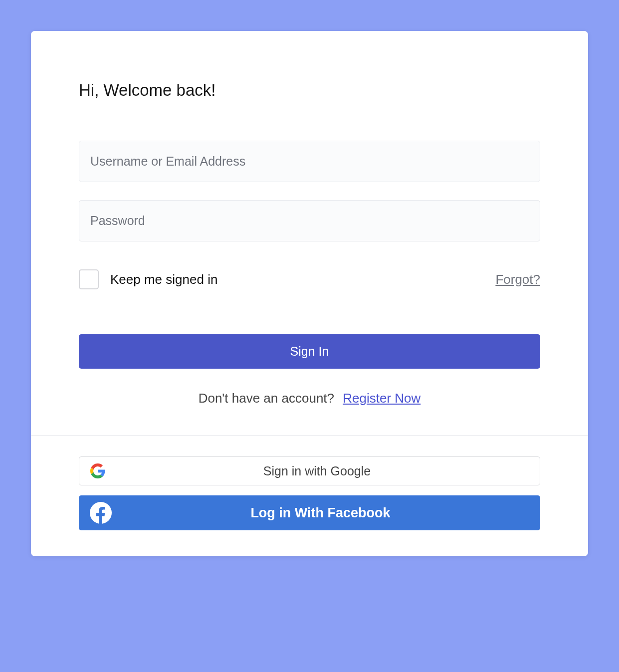 The height and width of the screenshot is (672, 619). What do you see at coordinates (101, 513) in the screenshot?
I see `facebook-icon` at bounding box center [101, 513].